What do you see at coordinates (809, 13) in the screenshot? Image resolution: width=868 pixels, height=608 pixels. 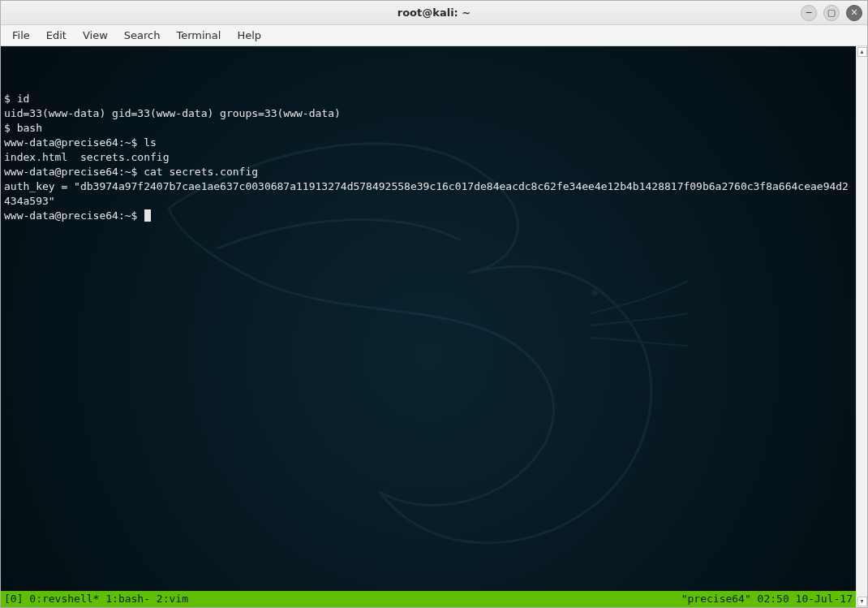 I see `minimize-button: −` at bounding box center [809, 13].